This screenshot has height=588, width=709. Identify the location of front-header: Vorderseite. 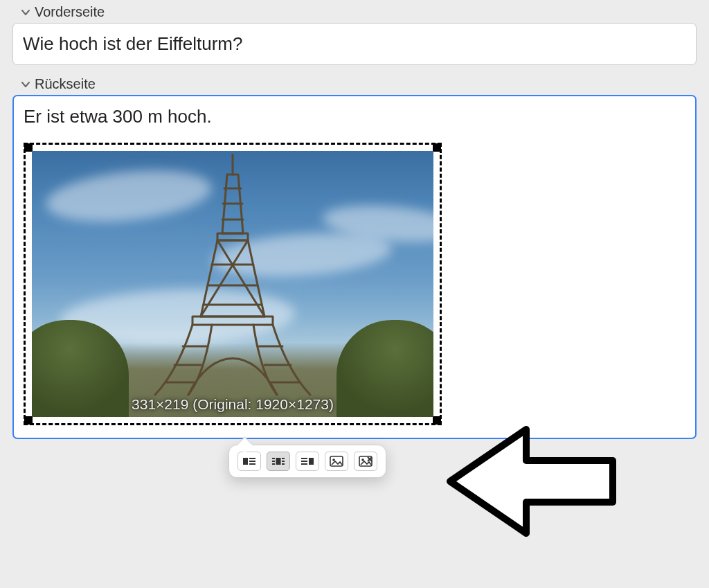
(354, 11).